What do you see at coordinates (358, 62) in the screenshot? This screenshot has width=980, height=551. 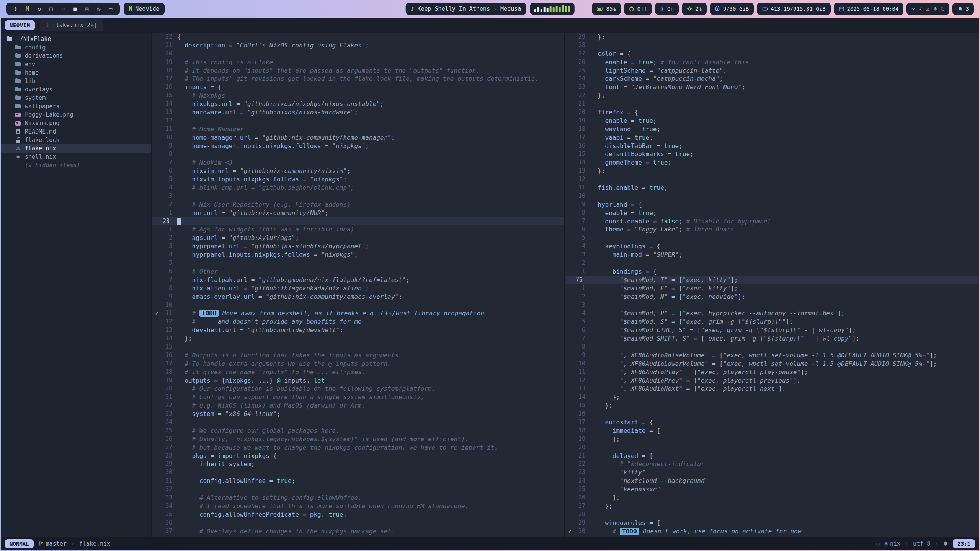 I see `code-line: 19 # This config is a Flake.` at bounding box center [358, 62].